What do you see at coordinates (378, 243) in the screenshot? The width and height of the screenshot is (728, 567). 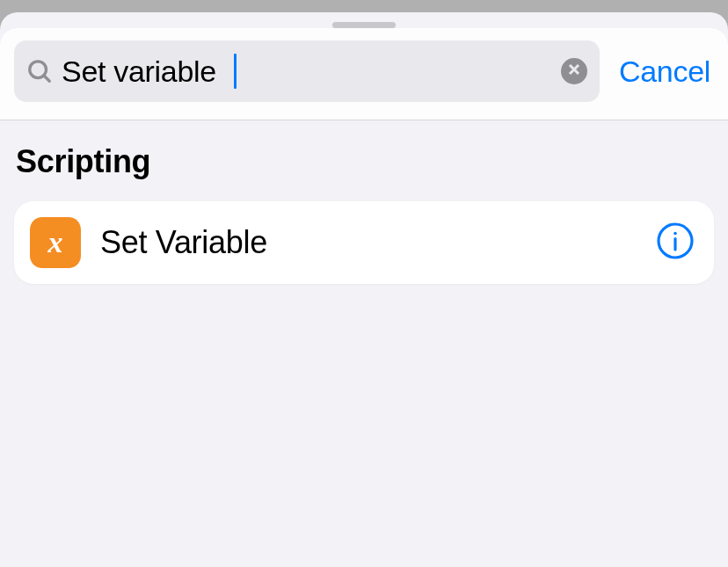 I see `action-label: Set Variable` at bounding box center [378, 243].